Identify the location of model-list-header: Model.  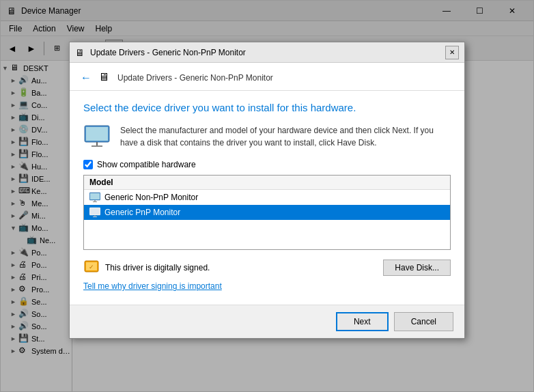
(267, 183).